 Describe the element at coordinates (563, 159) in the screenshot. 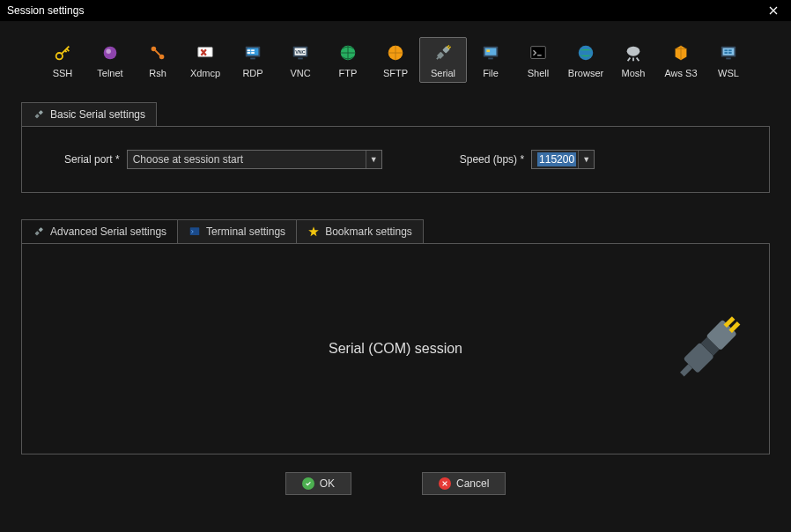

I see `speed-combo: 115200 ▼` at that location.